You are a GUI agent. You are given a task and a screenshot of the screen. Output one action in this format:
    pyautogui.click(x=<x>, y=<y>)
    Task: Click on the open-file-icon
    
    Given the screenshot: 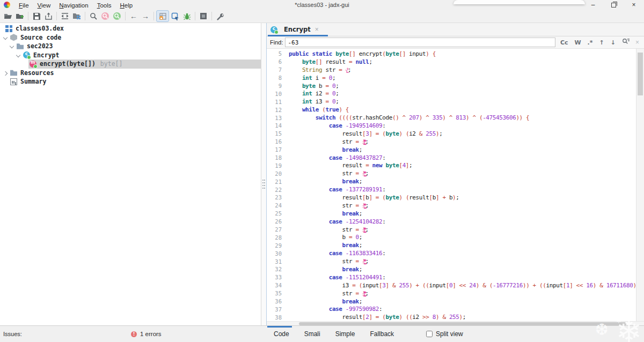 What is the action you would take?
    pyautogui.click(x=8, y=16)
    